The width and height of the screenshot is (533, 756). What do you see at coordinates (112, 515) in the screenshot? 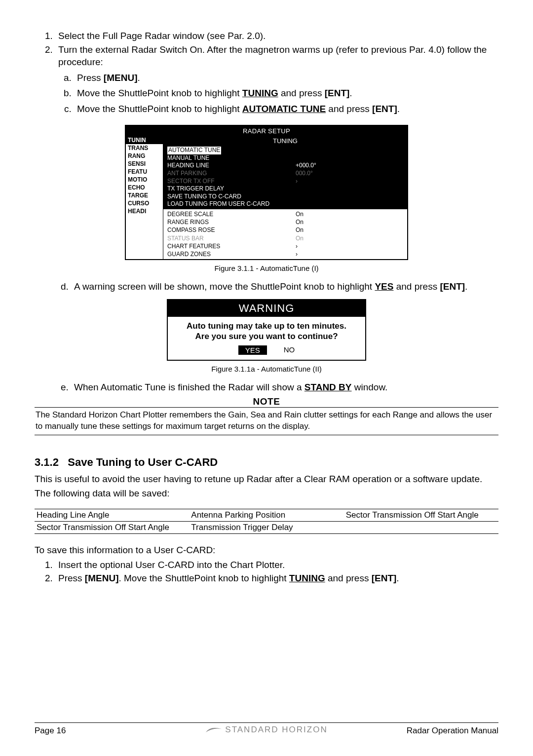
I see `table-cell: Heading Line Angle` at bounding box center [112, 515].